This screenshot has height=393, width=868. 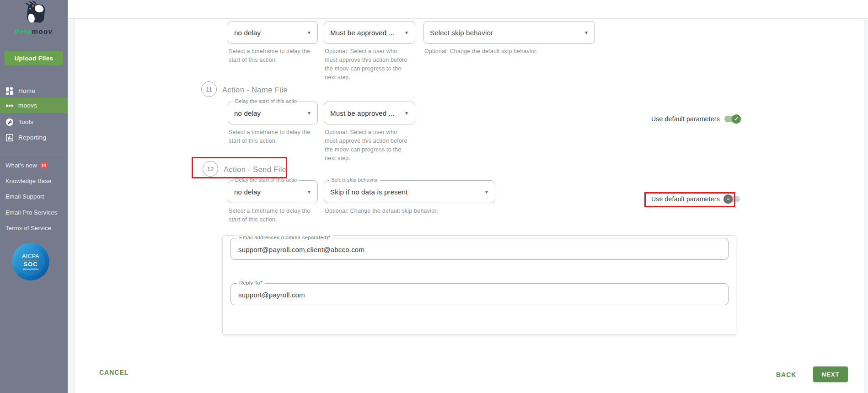 What do you see at coordinates (34, 137) in the screenshot?
I see `sidebar-item-reporting: Reporting` at bounding box center [34, 137].